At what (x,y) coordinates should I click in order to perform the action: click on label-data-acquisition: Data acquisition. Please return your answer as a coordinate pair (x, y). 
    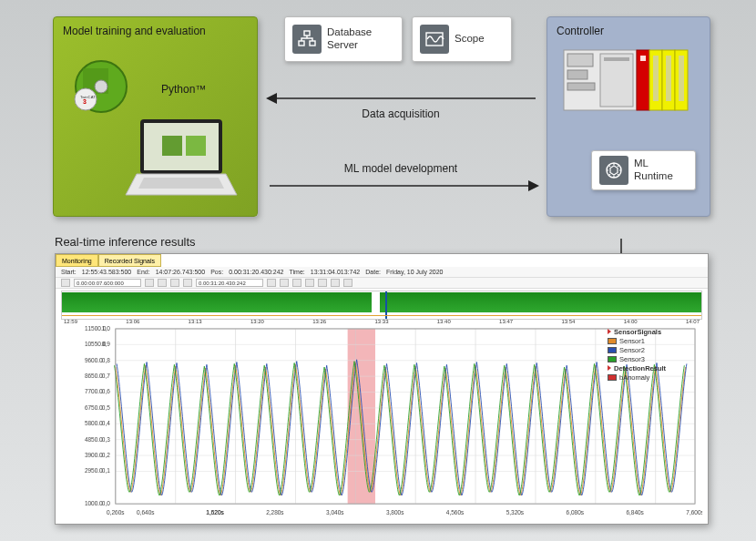
    Looking at the image, I should click on (401, 114).